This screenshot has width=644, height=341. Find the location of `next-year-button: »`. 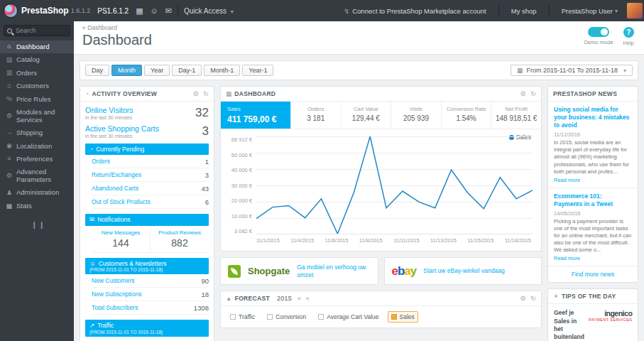

next-year-button: » is located at coordinates (307, 298).